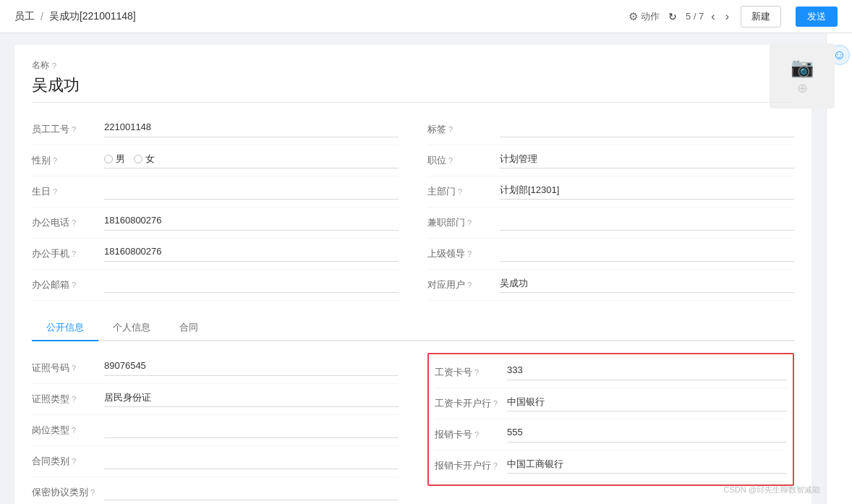 The image size is (852, 504). I want to click on expense-bank-row: 报销卡开户行 ? 中国工商银行, so click(610, 466).